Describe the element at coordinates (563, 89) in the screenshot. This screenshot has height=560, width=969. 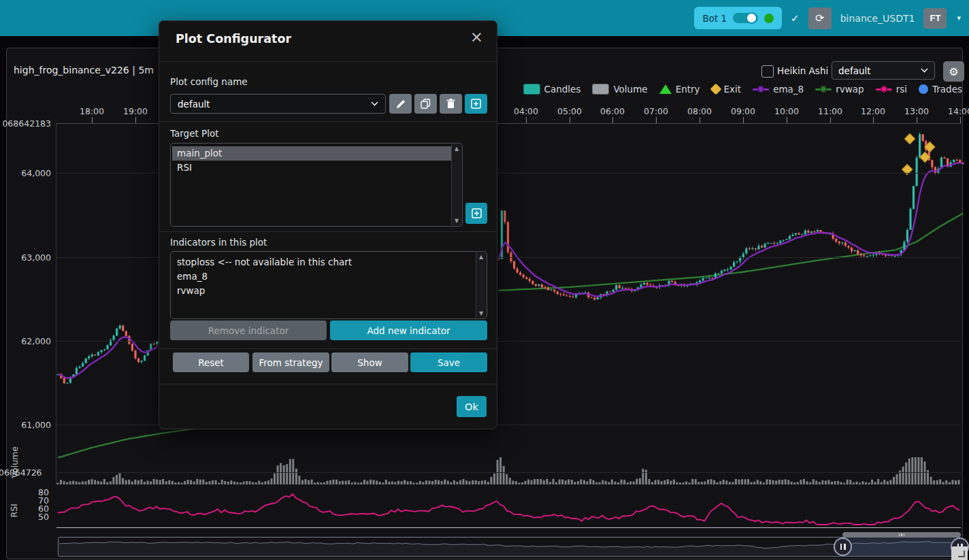
I see `legend-label: Candles` at that location.